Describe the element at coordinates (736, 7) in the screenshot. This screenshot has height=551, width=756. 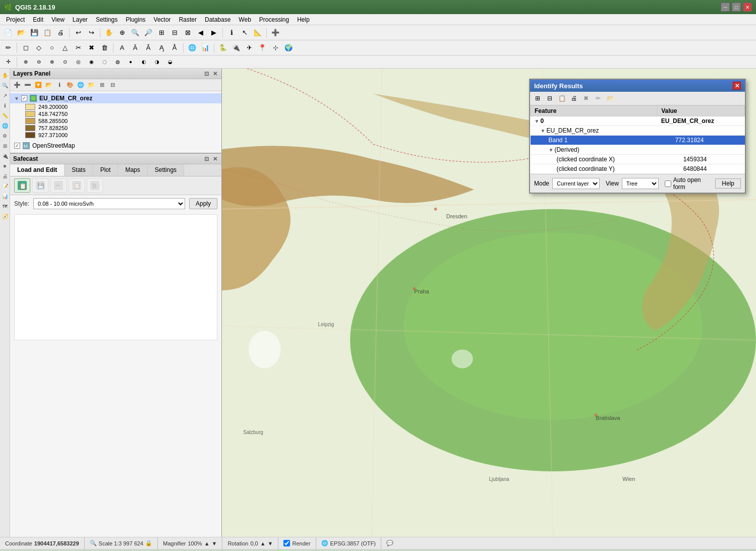
I see `maximize-button: □` at that location.